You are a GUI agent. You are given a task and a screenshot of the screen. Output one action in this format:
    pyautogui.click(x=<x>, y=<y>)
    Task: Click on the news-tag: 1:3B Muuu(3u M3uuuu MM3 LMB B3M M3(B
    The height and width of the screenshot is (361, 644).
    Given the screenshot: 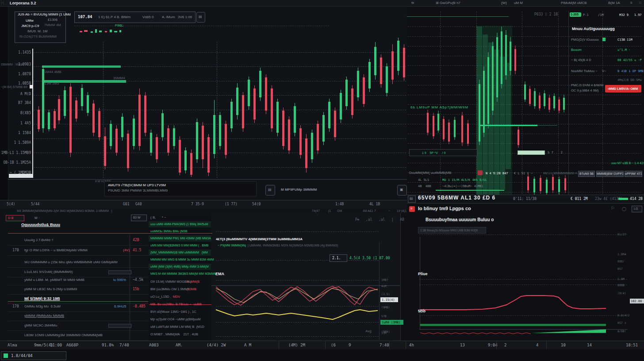 What is the action you would take?
    pyautogui.click(x=452, y=230)
    